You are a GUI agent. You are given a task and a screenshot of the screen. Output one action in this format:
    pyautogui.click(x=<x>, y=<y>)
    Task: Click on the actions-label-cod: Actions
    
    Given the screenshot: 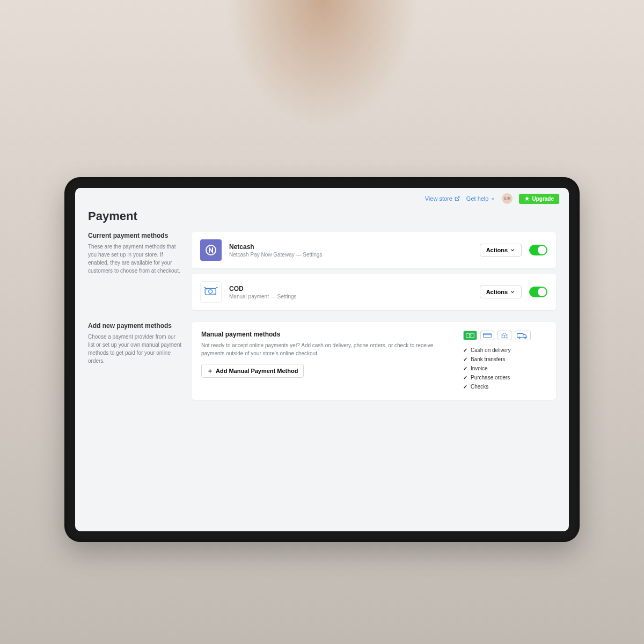 What is the action you would take?
    pyautogui.click(x=497, y=292)
    